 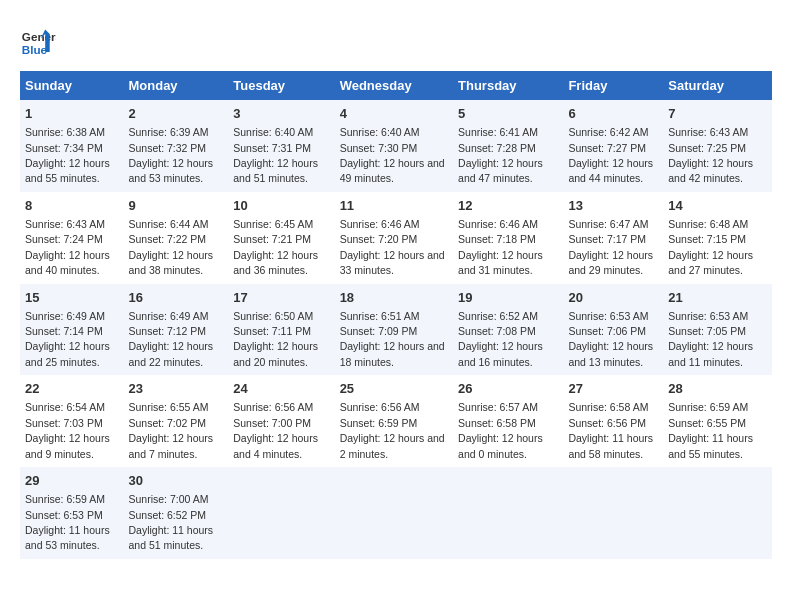 I want to click on sunrise-info: Sunrise: 7:00 AM, so click(x=168, y=499).